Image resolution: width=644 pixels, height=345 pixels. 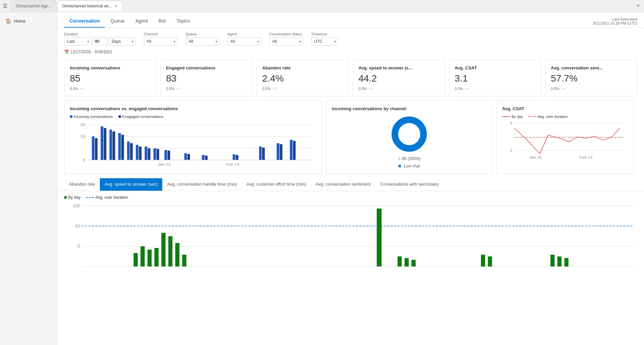 What do you see at coordinates (110, 68) in the screenshot?
I see `kpi-title-incoming: Incoming conversations` at bounding box center [110, 68].